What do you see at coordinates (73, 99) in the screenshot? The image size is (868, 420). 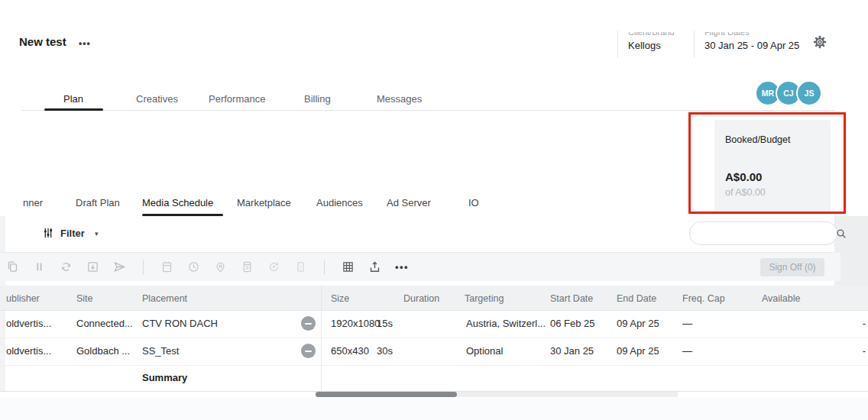 I see `tab-plan: Plan` at bounding box center [73, 99].